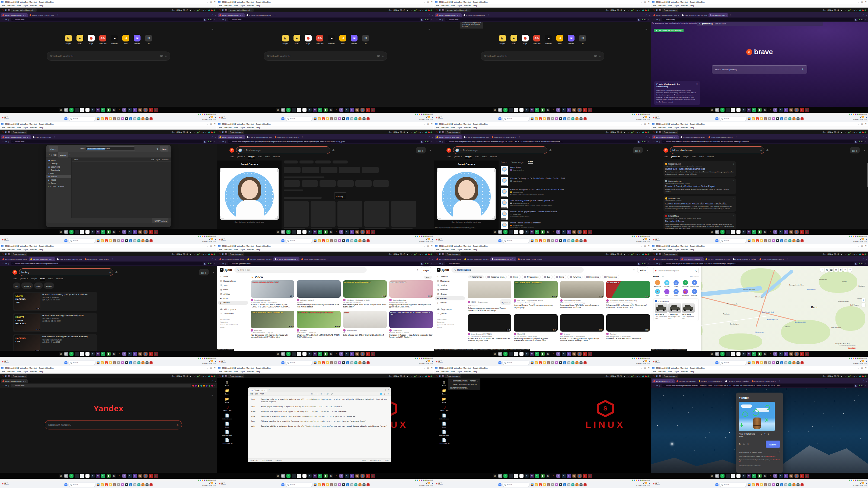 The height and width of the screenshot is (488, 868). I want to click on browser-tab: Are you not a robot?✕, so click(663, 381).